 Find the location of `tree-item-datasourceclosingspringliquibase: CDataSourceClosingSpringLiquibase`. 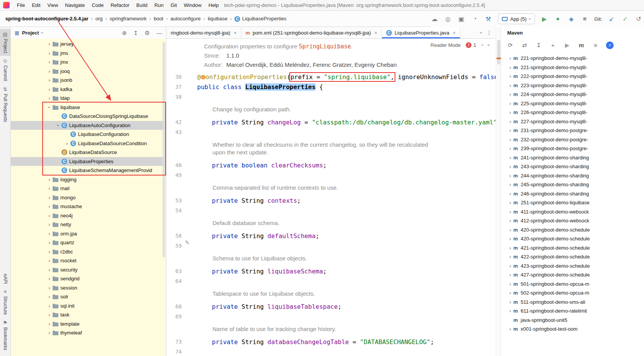

tree-item-datasourceclosingspringliquibase: CDataSourceClosingSpringLiquibase is located at coordinates (88, 116).